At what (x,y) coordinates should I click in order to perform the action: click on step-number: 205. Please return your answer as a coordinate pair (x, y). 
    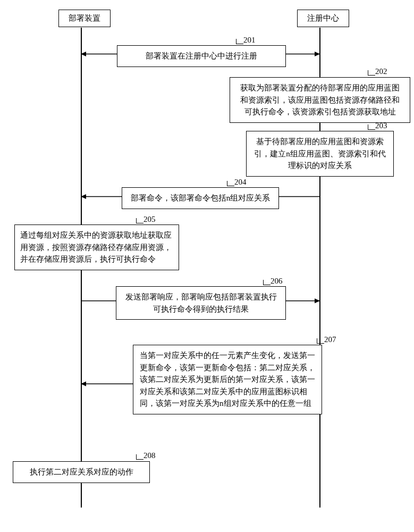
    Looking at the image, I should click on (150, 219).